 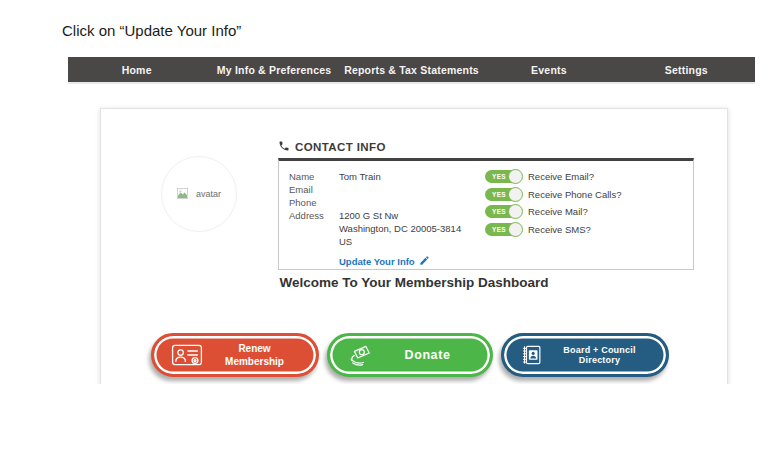 What do you see at coordinates (412, 70) in the screenshot?
I see `top-navbar: Home My Info & Preferences Reports & Tax…` at bounding box center [412, 70].